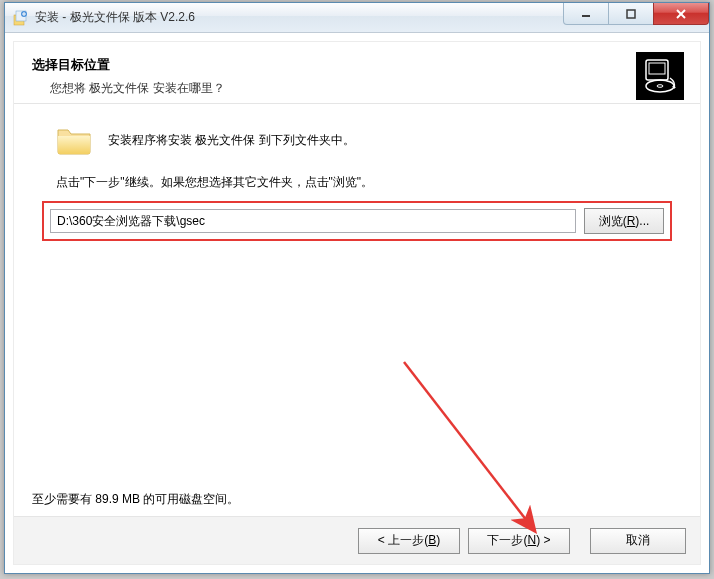  What do you see at coordinates (136, 500) in the screenshot?
I see `disk-space-note: 至少需要有 89.9 MB 的可用磁盘空间。` at bounding box center [136, 500].